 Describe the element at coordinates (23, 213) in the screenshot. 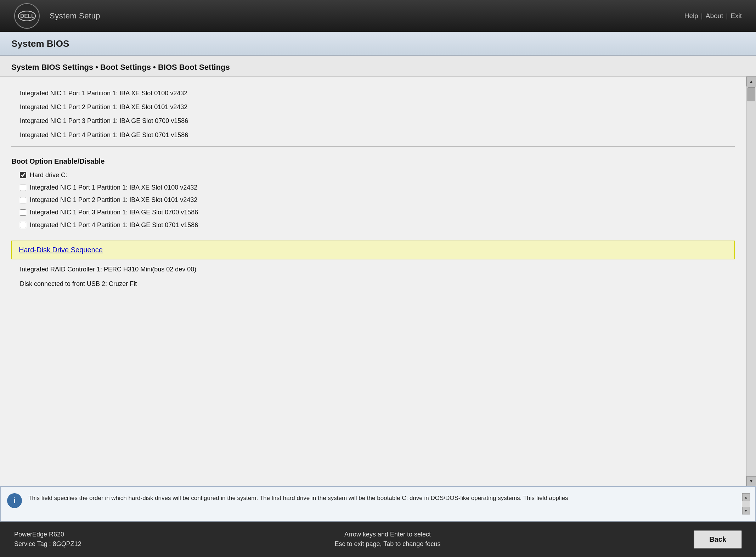

I see `checkbox-nic1port3` at that location.